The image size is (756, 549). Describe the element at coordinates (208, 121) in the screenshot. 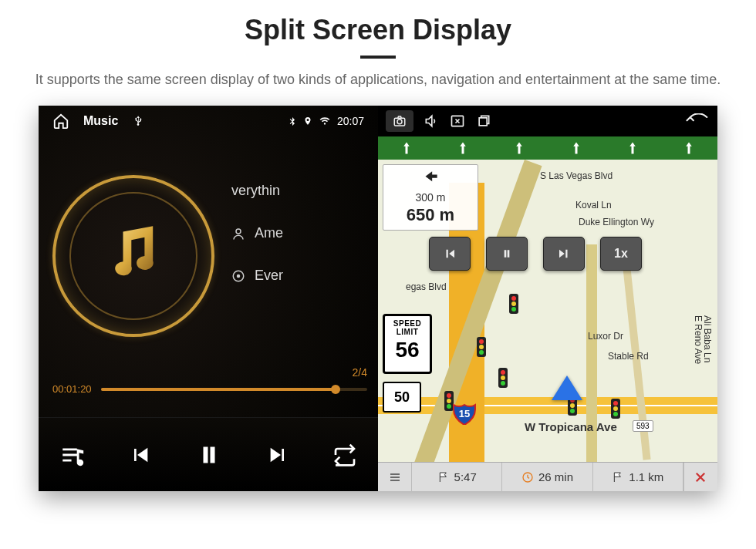

I see `music-topbar: Music 20:07` at that location.